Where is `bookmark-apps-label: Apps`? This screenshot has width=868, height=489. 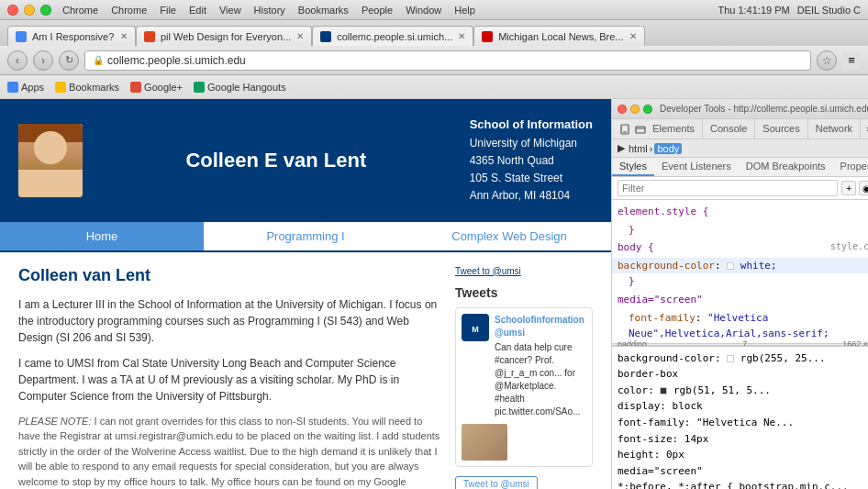
bookmark-apps-label: Apps is located at coordinates (33, 87).